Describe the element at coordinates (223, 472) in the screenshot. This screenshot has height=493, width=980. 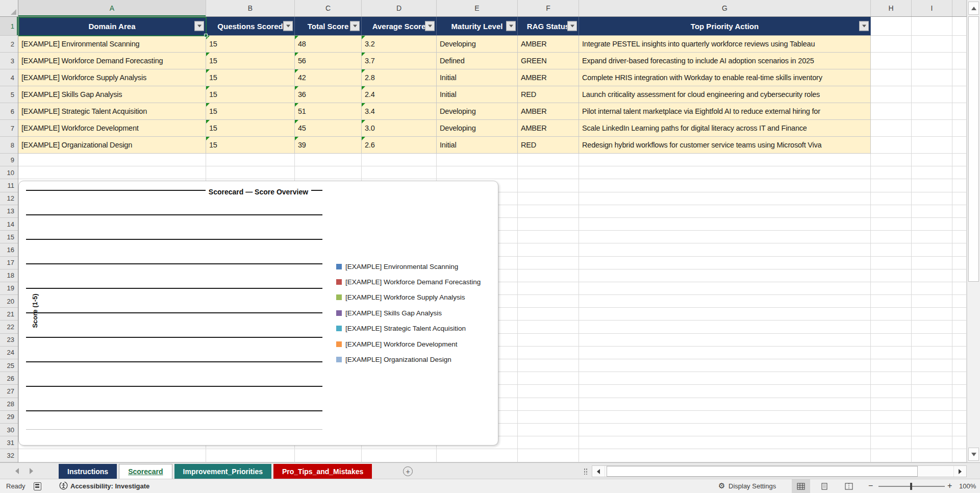
I see `sheet-tab-improvement-priorities: Improvement_Priorities` at that location.